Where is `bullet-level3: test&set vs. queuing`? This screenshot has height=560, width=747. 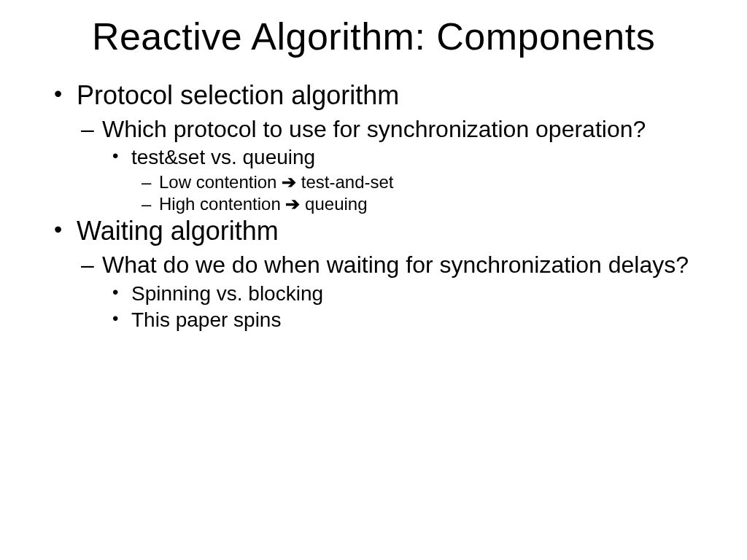
bullet-level3: test&set vs. queuing is located at coordinates (409, 158).